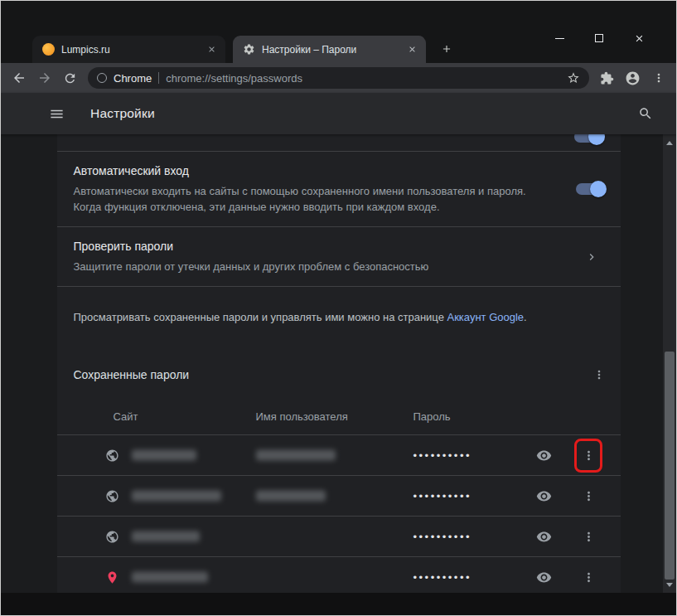  I want to click on reload-button, so click(70, 78).